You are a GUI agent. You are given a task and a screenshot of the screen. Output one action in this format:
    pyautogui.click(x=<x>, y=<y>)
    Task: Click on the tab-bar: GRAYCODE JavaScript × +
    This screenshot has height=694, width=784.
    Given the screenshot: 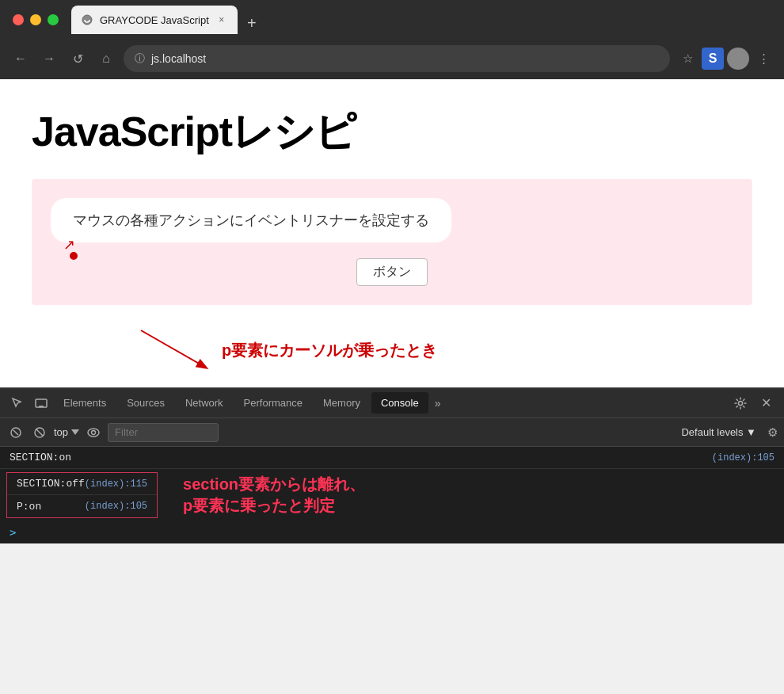 What is the action you would take?
    pyautogui.click(x=421, y=20)
    